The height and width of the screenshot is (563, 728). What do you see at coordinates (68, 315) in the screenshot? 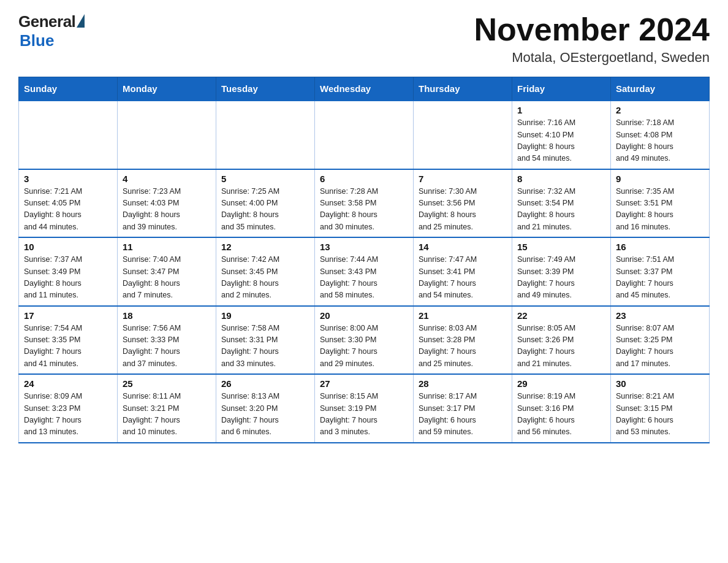
I see `day-number: 17` at bounding box center [68, 315].